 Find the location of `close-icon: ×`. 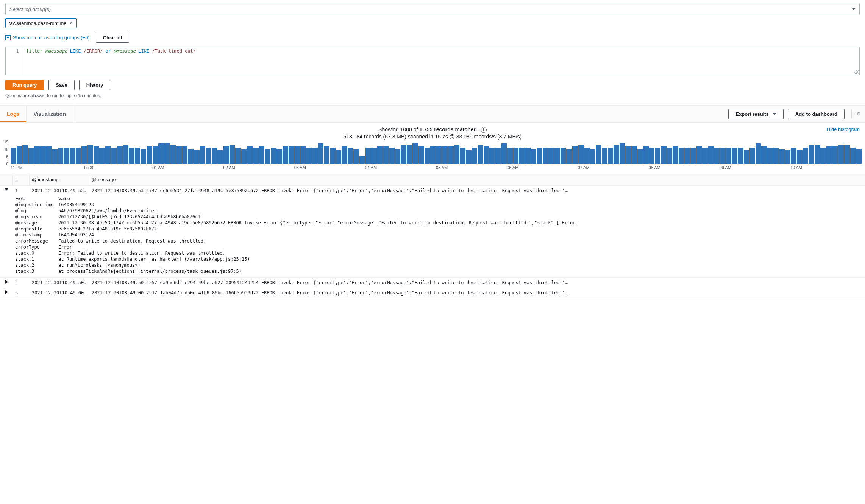

close-icon: × is located at coordinates (71, 23).